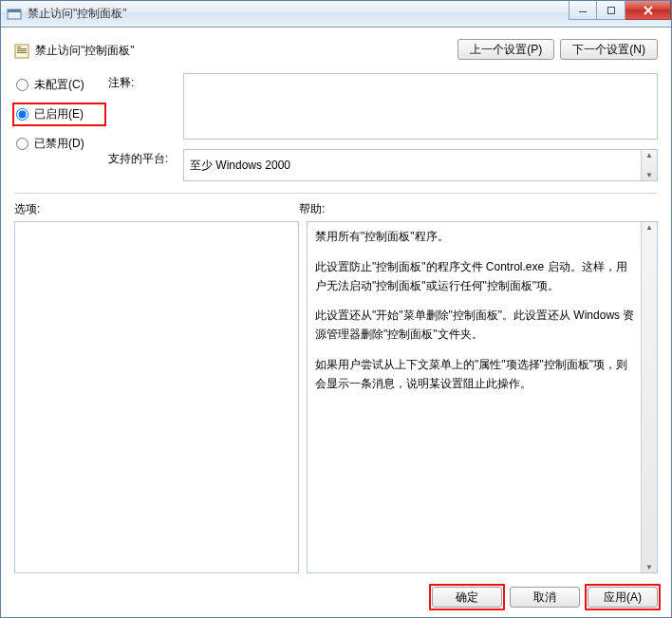 The width and height of the screenshot is (672, 618). What do you see at coordinates (609, 49) in the screenshot?
I see `next-setting-button: 下一个设置(N)` at bounding box center [609, 49].